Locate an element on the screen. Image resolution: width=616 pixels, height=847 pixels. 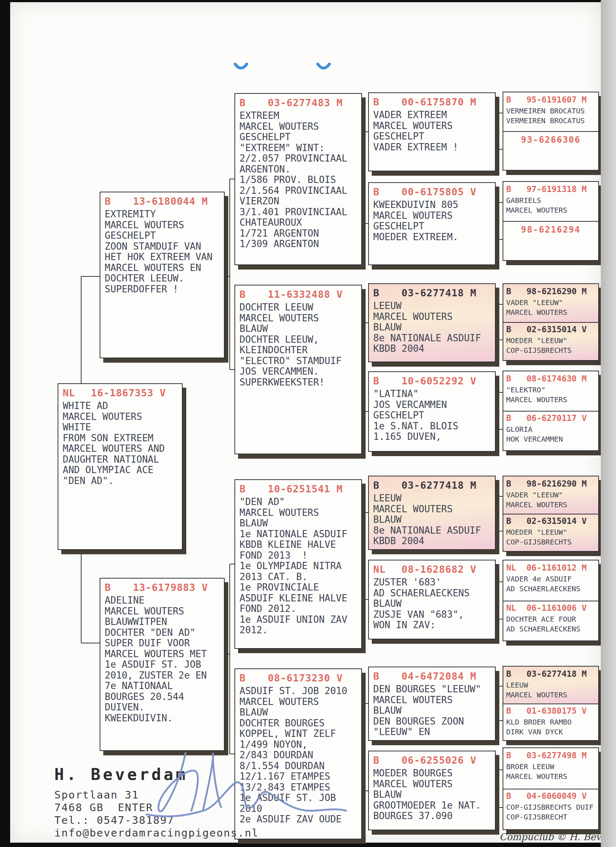
pedigree-text: KLD BROER RAMBODIRK VAN DYCK is located at coordinates (551, 727).